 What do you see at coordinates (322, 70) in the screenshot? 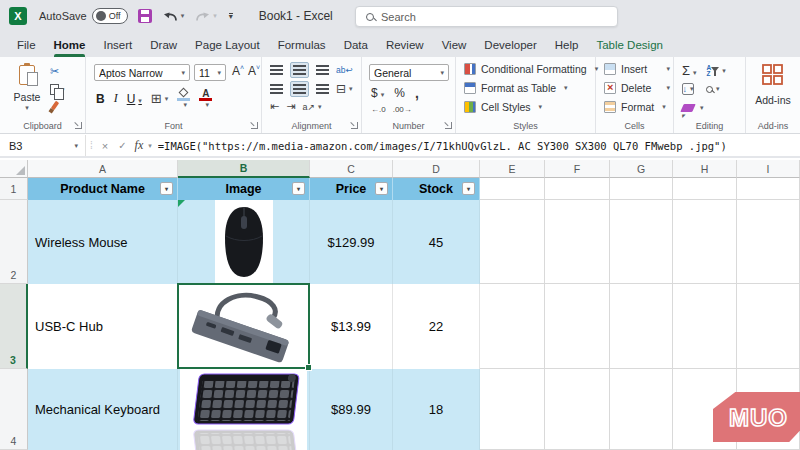
I see `align-bottom-button` at bounding box center [322, 70].